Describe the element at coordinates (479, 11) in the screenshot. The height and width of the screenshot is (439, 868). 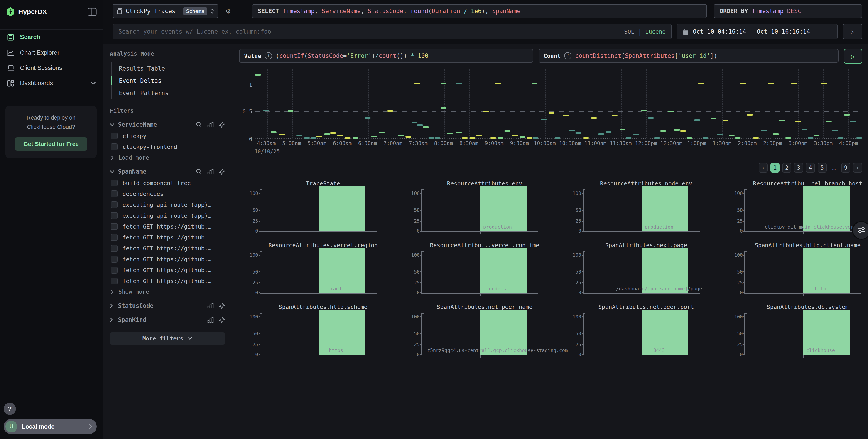
I see `sql-select-input: SELECT Timestamp, ServiceName, StatusCod…` at that location.